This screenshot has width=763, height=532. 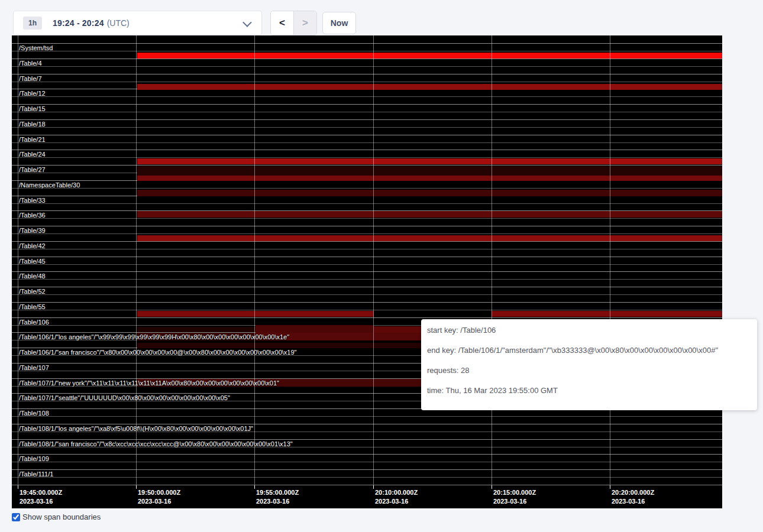 I want to click on tooltip-end-key: end key: /Table/106/1/"amsterdam"/"\xb33…, so click(x=589, y=351).